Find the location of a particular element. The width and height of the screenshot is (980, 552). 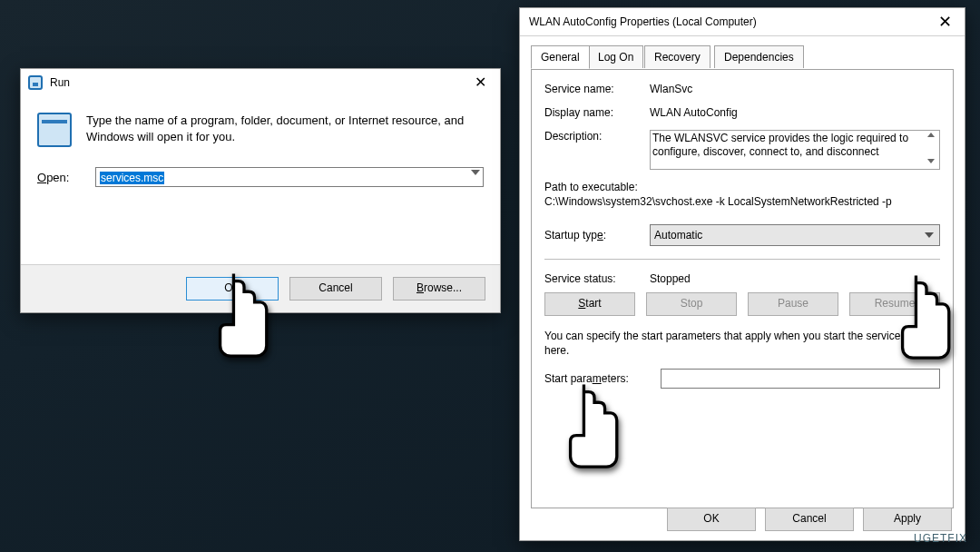

service-name-label: Service name: is located at coordinates (597, 89).